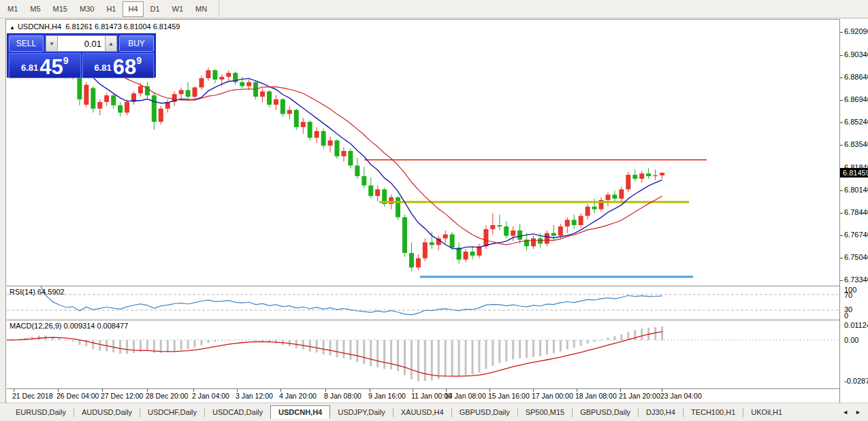 This screenshot has width=868, height=421. Describe the element at coordinates (856, 122) in the screenshot. I see `price-axis-label: 6.85240` at that location.